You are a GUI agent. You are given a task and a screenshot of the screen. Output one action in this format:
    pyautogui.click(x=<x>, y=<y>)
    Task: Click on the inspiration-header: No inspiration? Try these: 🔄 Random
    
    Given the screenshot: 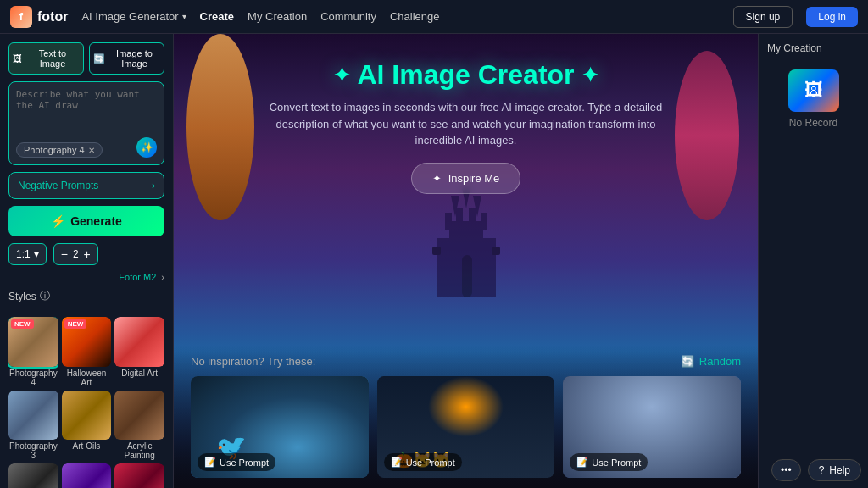 What is the action you would take?
    pyautogui.click(x=466, y=361)
    